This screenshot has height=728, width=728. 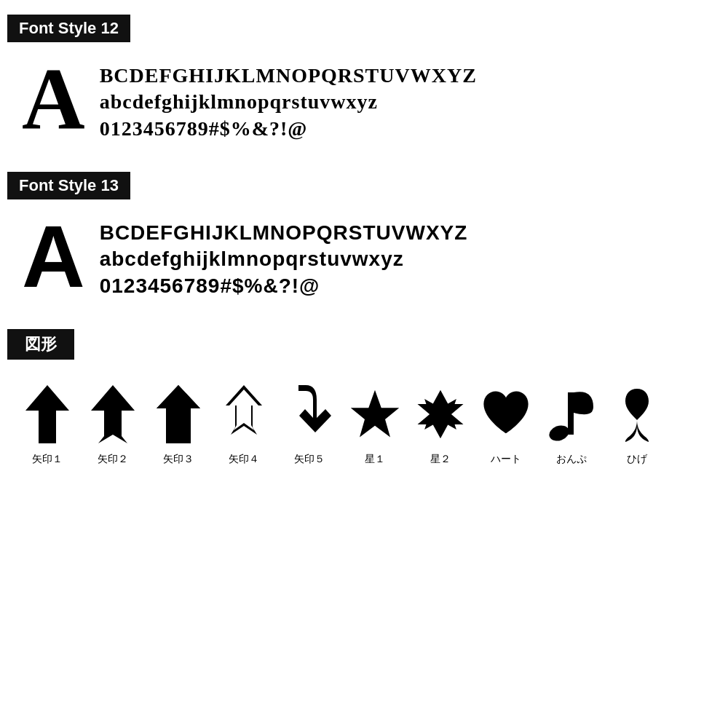 What do you see at coordinates (178, 459) in the screenshot?
I see `arrow3-label: 矢印３` at bounding box center [178, 459].